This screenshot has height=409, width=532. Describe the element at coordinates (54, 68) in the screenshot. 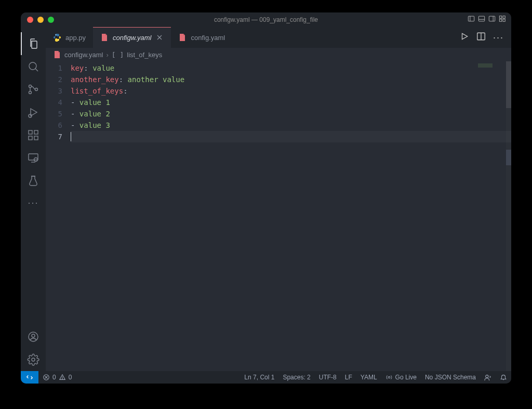

I see `line-number: 1` at that location.